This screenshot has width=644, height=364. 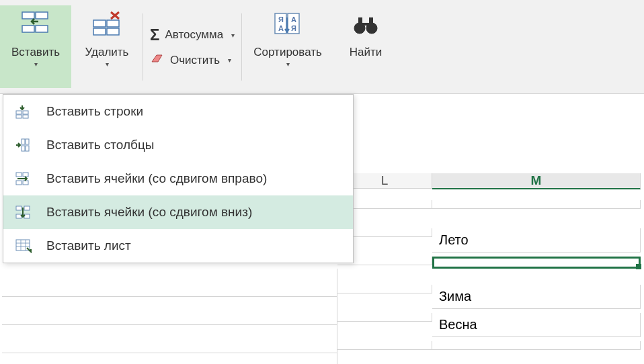 I want to click on menu-label: Вставить столбцы, so click(x=100, y=145).